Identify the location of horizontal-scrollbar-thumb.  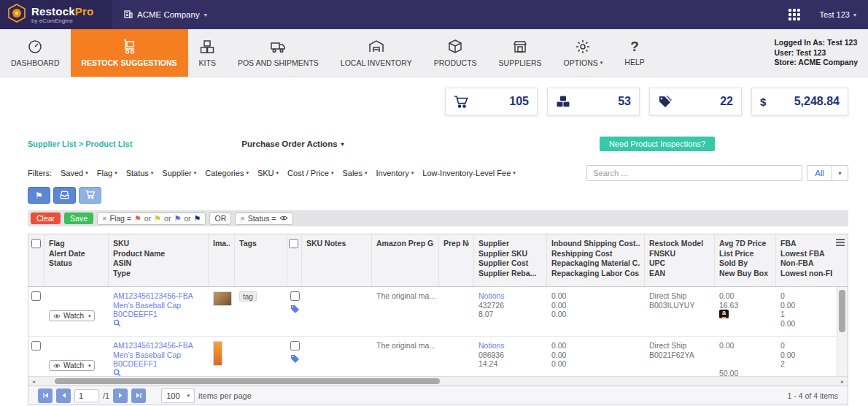
(247, 381).